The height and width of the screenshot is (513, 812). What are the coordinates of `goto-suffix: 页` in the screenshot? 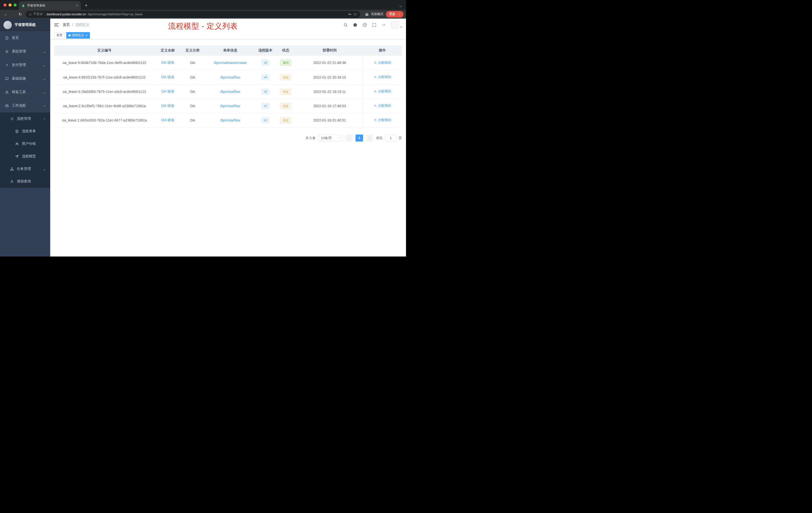 It's located at (400, 138).